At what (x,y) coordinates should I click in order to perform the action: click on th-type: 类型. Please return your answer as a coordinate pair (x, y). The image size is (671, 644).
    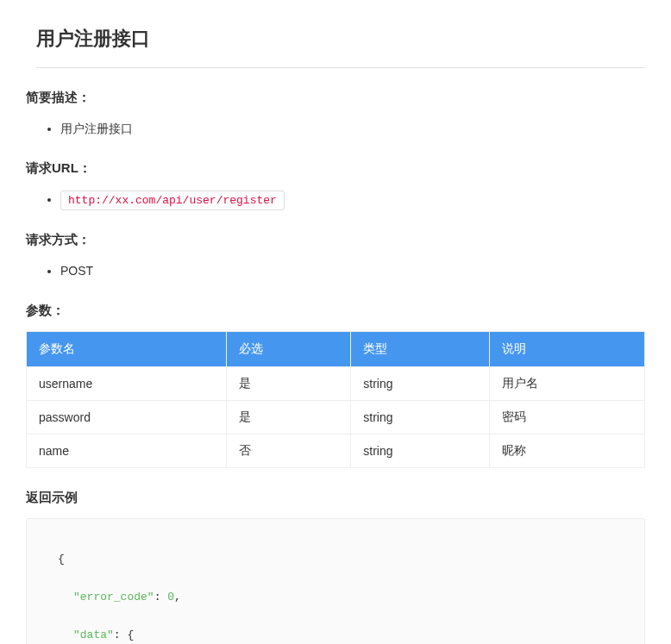
    Looking at the image, I should click on (420, 348).